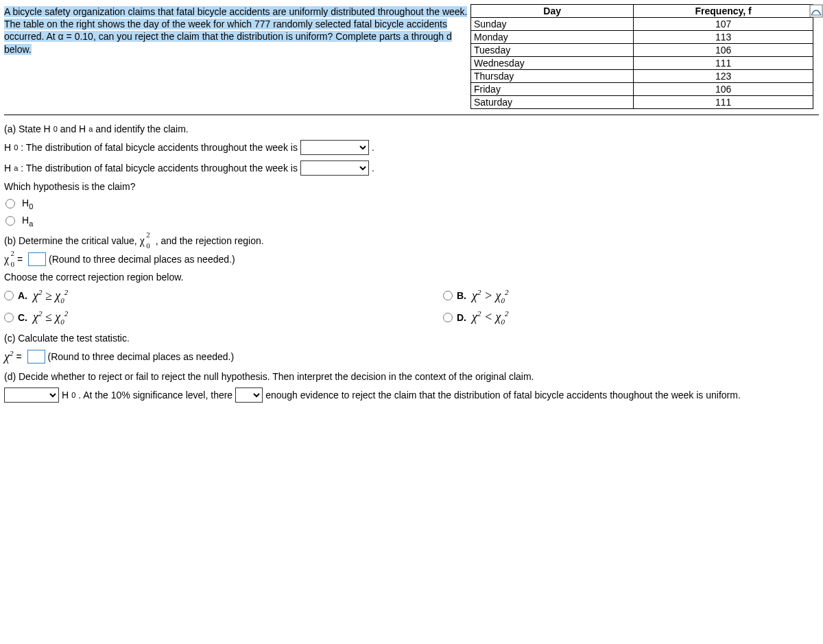 This screenshot has height=644, width=823. I want to click on table-row: Thursday123, so click(642, 77).